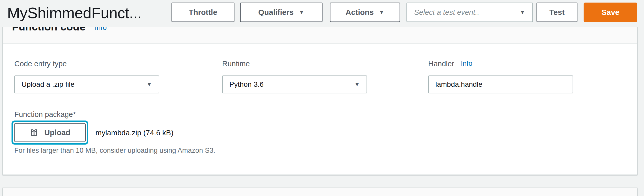 Image resolution: width=644 pixels, height=196 pixels. I want to click on throttle-button-label: Throttle, so click(203, 12).